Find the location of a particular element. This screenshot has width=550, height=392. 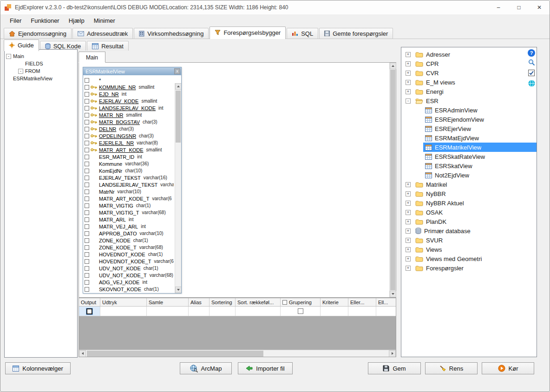

tab-sql: SQL is located at coordinates (302, 33).